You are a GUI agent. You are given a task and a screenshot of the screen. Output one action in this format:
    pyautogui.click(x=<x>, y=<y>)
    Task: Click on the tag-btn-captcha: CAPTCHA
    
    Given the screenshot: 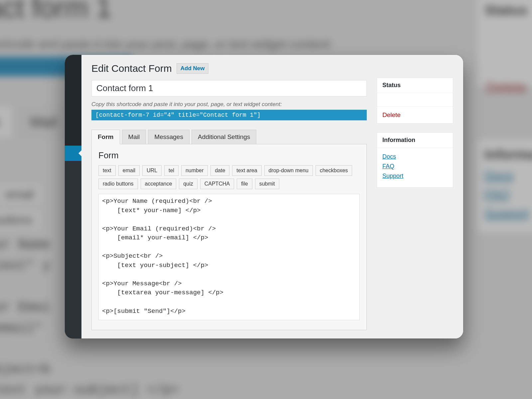 What is the action you would take?
    pyautogui.click(x=217, y=184)
    